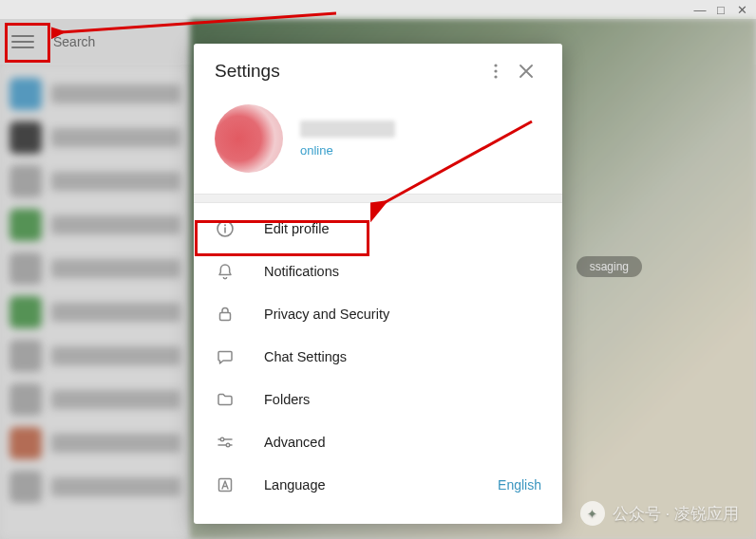 The image size is (756, 539). Describe the element at coordinates (28, 43) in the screenshot. I see `tutorial-highlight-menu` at that location.